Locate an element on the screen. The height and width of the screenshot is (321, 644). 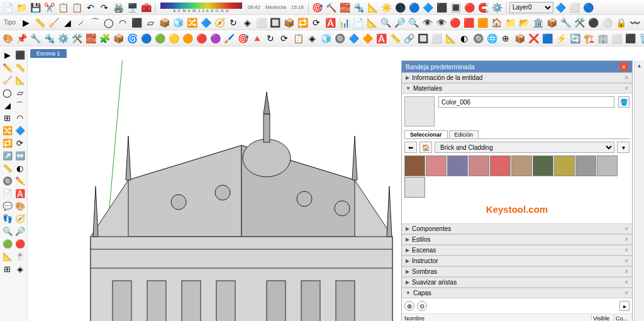
panel-materials: ▼Materiales× is located at coordinates (517, 88).